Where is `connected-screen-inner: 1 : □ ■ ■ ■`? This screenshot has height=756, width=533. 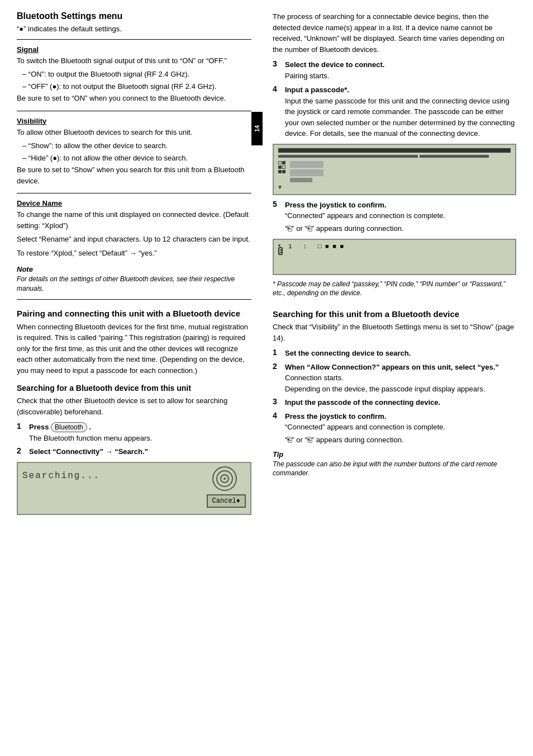 connected-screen-inner: 1 : □ ■ ■ ■ is located at coordinates (394, 249).